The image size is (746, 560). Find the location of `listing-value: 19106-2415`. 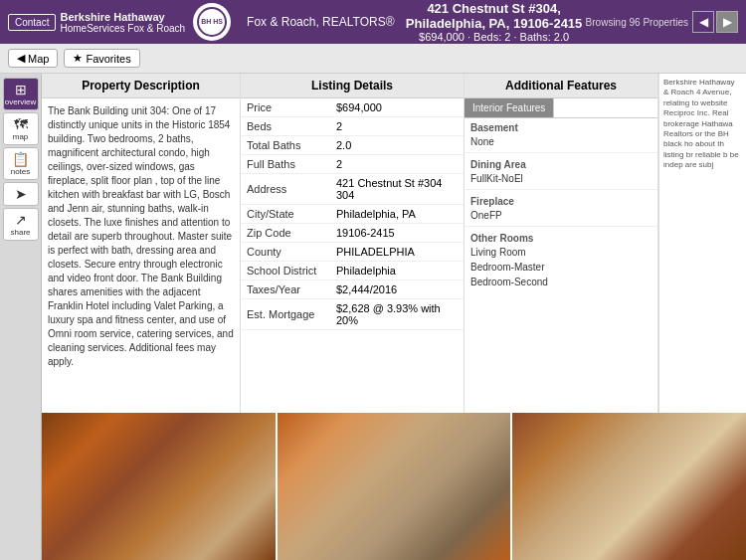

listing-value: 19106-2415 is located at coordinates (397, 233).